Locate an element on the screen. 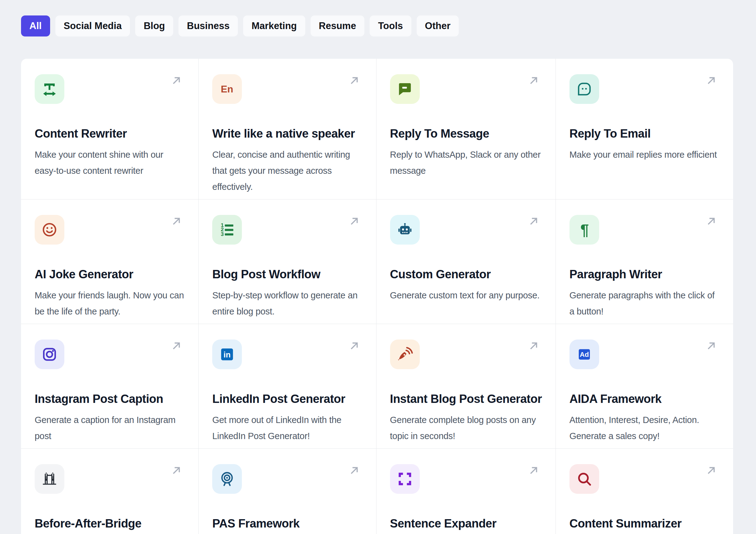 The width and height of the screenshot is (756, 534). card-title: Custom Generator is located at coordinates (466, 275).